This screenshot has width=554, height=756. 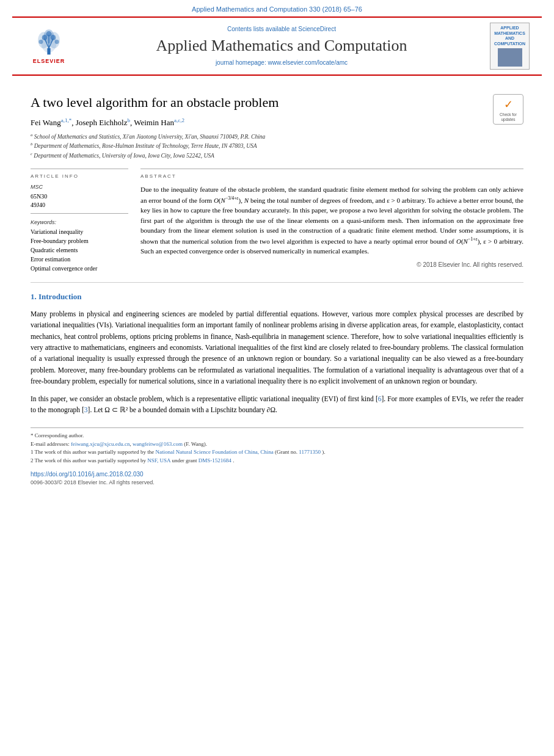 What do you see at coordinates (79, 205) in the screenshot?
I see `msc-value-2: 49J40` at bounding box center [79, 205].